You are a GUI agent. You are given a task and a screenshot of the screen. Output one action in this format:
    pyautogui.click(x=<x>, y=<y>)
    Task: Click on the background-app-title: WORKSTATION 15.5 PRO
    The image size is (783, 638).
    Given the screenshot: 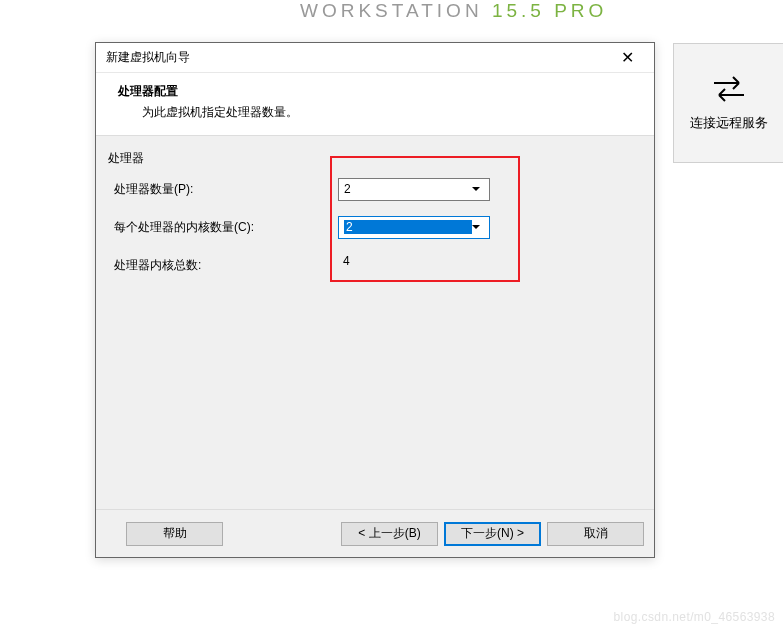 What is the action you would take?
    pyautogui.click(x=454, y=11)
    